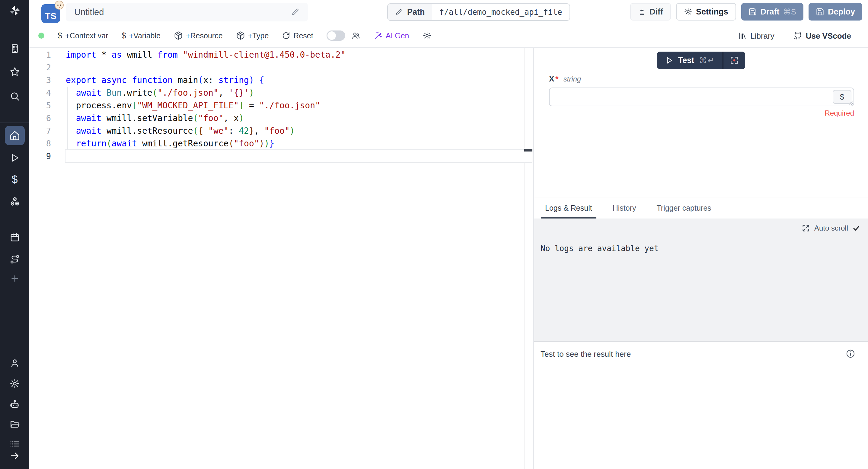  What do you see at coordinates (145, 36) in the screenshot?
I see `add-variable-label: +Variable` at bounding box center [145, 36].